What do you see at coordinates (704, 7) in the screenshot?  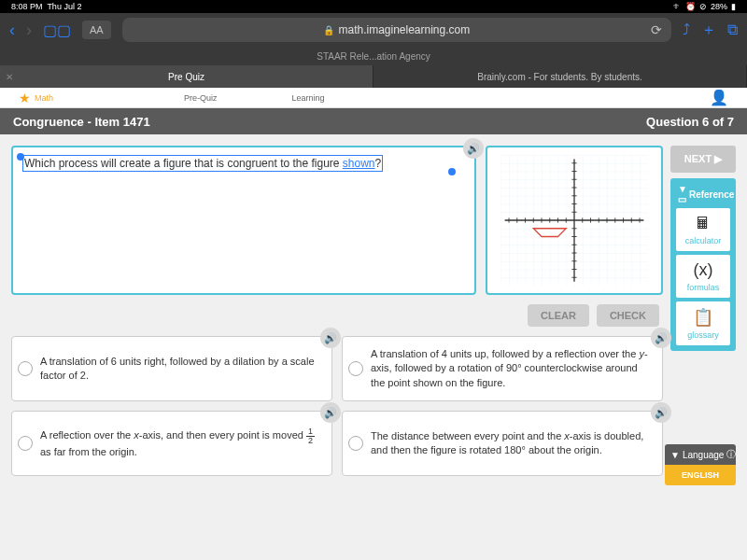 I see `status-right: ᯤ ⏰ ⊘ 28% ▮` at bounding box center [704, 7].